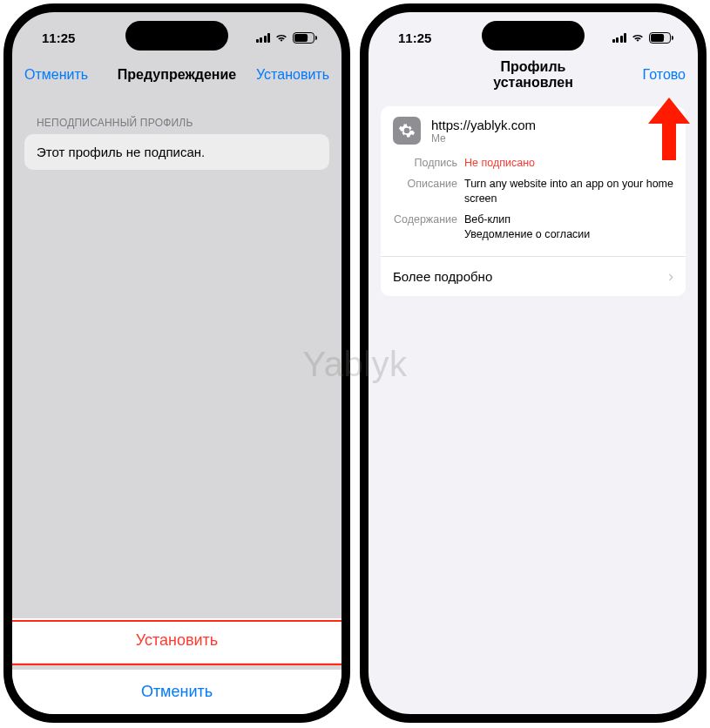 The image size is (710, 728). Describe the element at coordinates (407, 131) in the screenshot. I see `settings-gear-icon` at that location.